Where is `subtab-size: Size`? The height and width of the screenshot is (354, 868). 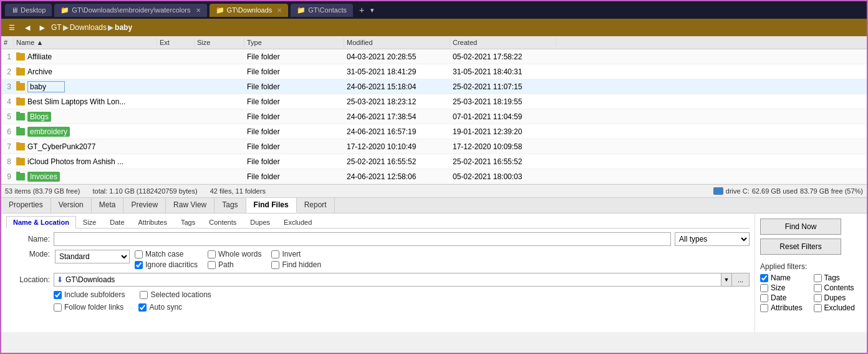
subtab-size: Size is located at coordinates (90, 222).